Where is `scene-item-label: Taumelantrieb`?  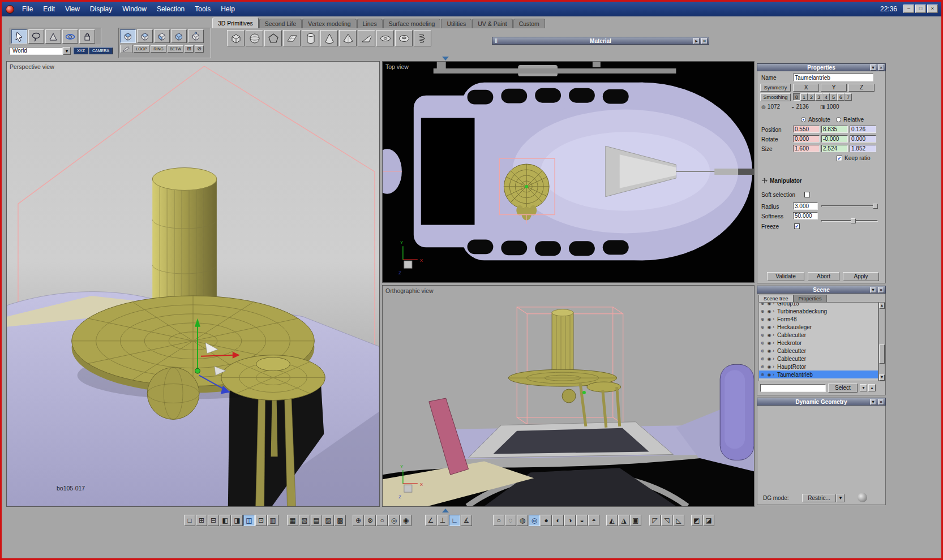 scene-item-label: Taumelantrieb is located at coordinates (795, 374).